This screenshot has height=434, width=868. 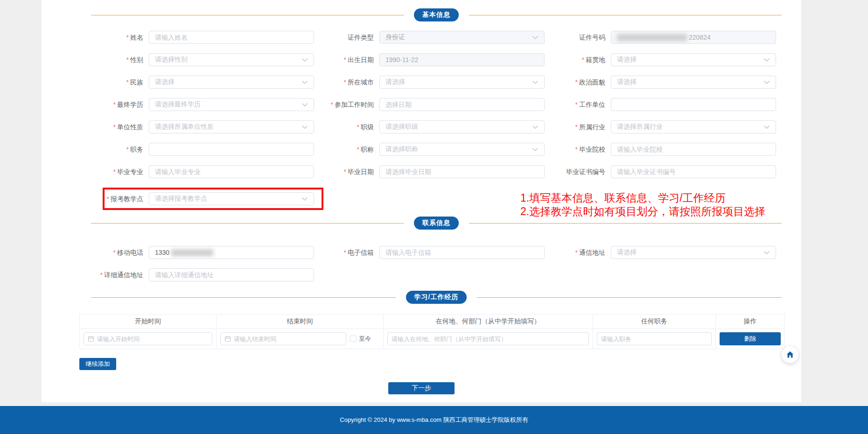 What do you see at coordinates (361, 172) in the screenshot?
I see `field-label: 毕业日期` at bounding box center [361, 172].